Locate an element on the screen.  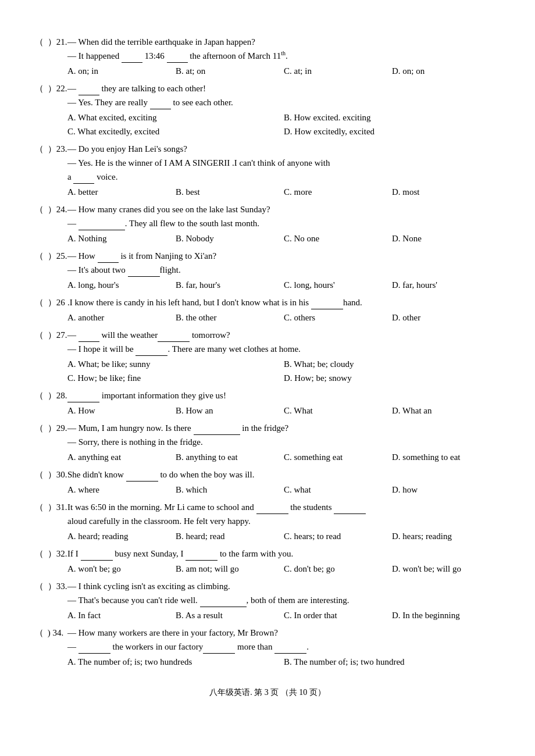
option-28-d: D. What an is located at coordinates (446, 411).